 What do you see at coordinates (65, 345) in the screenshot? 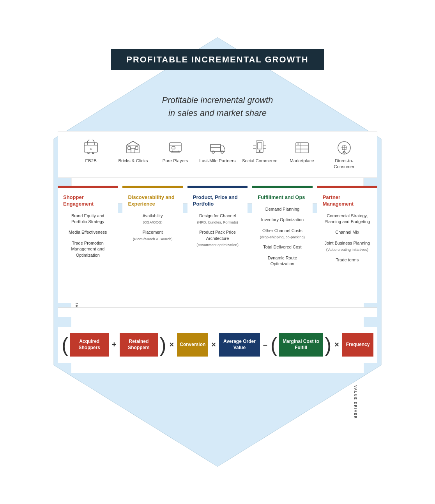
I see `bracket-left-open: (` at bounding box center [65, 345].